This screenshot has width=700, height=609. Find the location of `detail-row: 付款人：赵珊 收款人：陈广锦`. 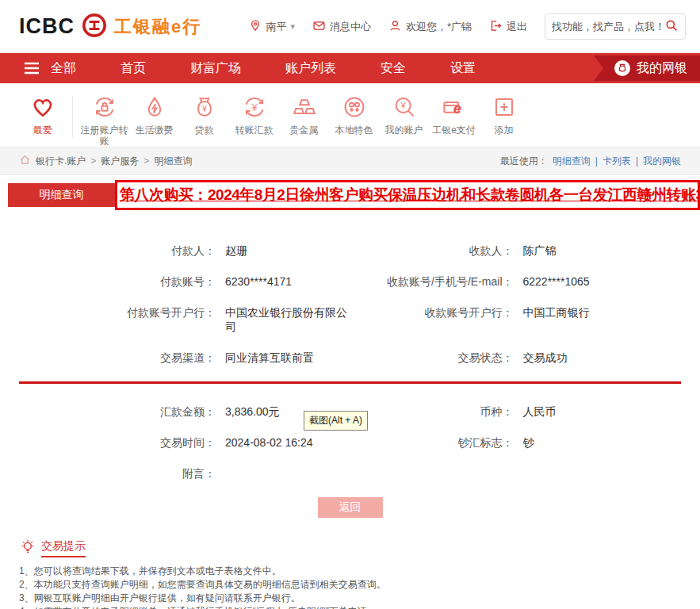

detail-row: 付款人：赵珊 收款人：陈广锦 is located at coordinates (350, 251).